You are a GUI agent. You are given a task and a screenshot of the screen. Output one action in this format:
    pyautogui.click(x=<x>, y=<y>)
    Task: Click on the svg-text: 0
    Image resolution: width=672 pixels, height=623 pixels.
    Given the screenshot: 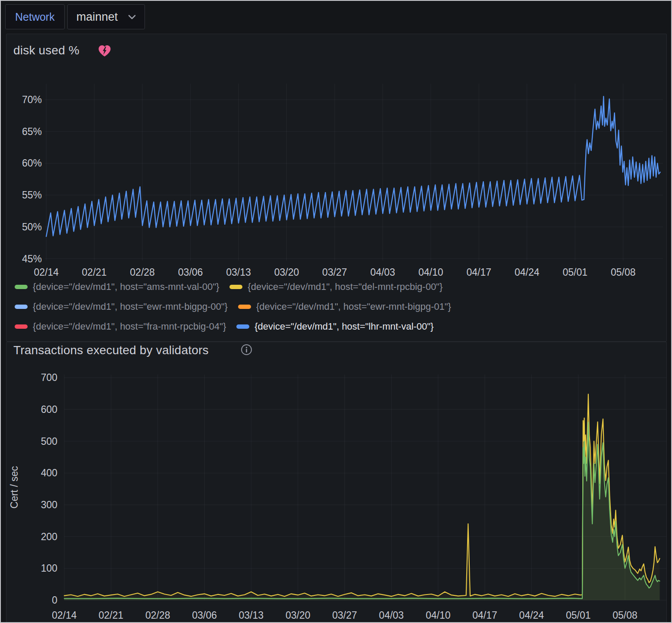 What is the action you would take?
    pyautogui.click(x=54, y=600)
    